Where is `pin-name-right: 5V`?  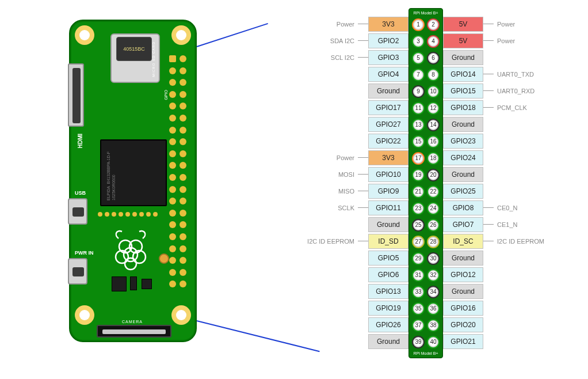
pin-name-right: 5V is located at coordinates (463, 24).